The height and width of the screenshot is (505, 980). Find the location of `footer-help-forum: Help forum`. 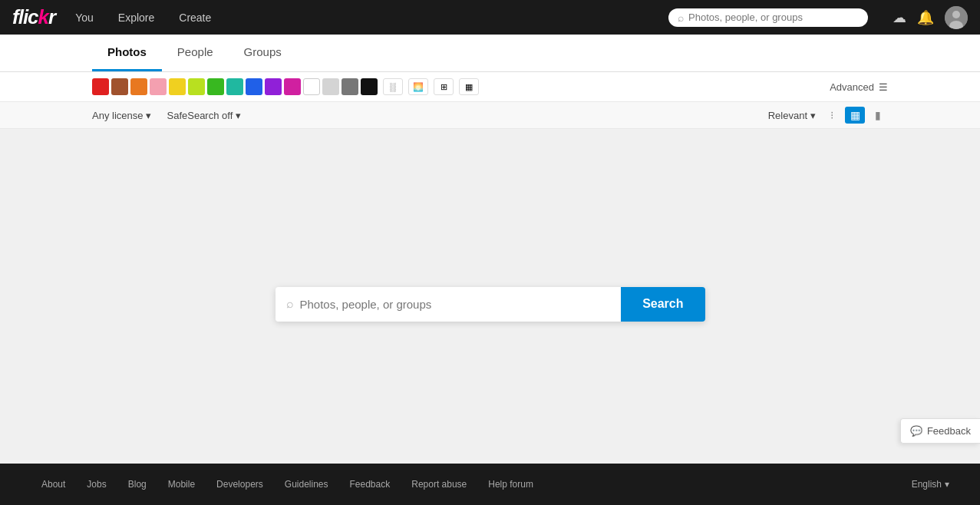

footer-help-forum: Help forum is located at coordinates (511, 484).